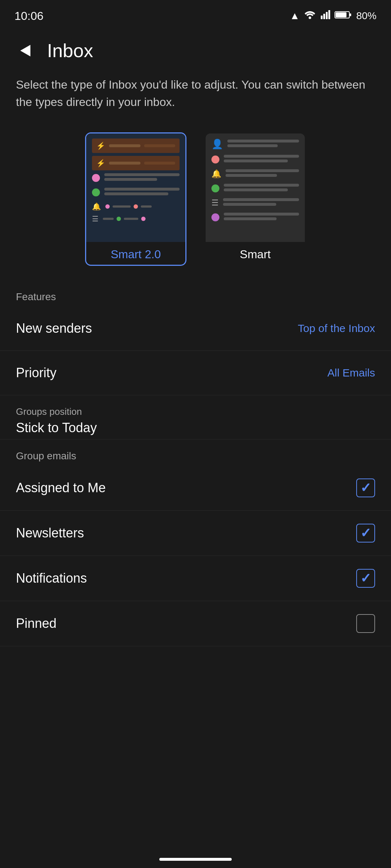  I want to click on pinned-row: Pinned, so click(196, 624).